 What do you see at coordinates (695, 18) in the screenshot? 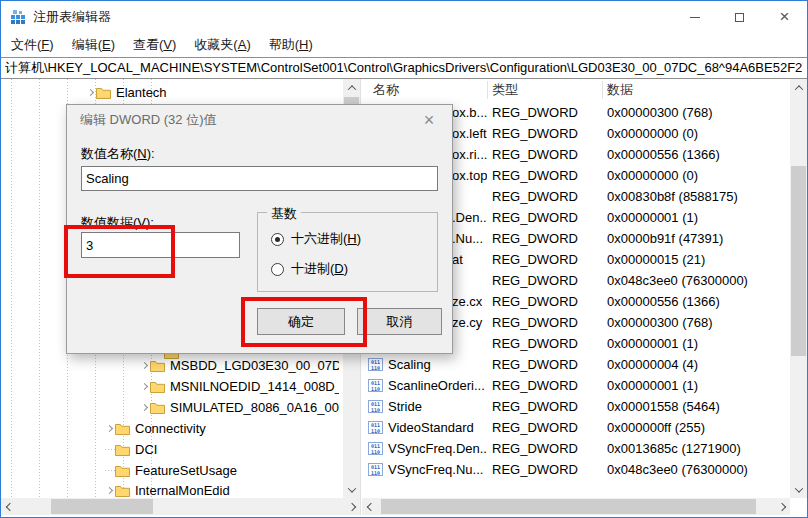
I see `minimize-icon` at bounding box center [695, 18].